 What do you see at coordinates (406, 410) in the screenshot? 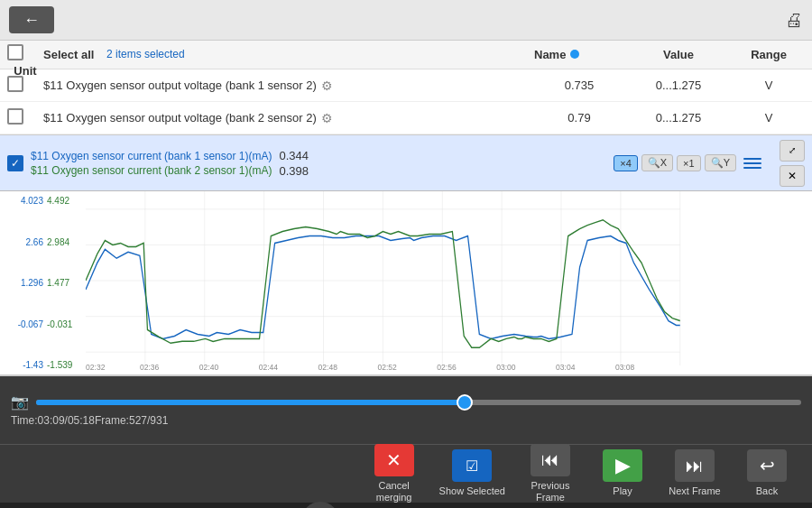
I see `bottom-controls: 📷 Time:03:09/05:18 Frame:527/931` at bounding box center [406, 410].